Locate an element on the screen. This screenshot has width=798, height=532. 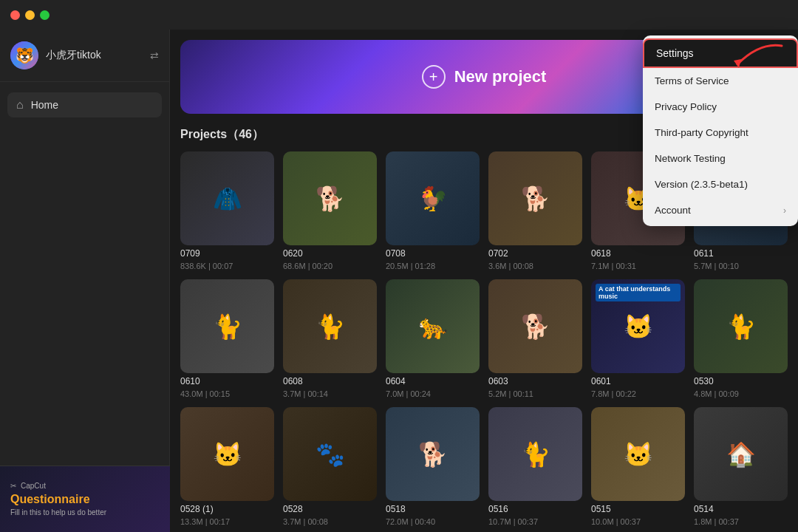
project-item-0702: 🐕 0702 3.6M | 00:08 is located at coordinates (535, 211).